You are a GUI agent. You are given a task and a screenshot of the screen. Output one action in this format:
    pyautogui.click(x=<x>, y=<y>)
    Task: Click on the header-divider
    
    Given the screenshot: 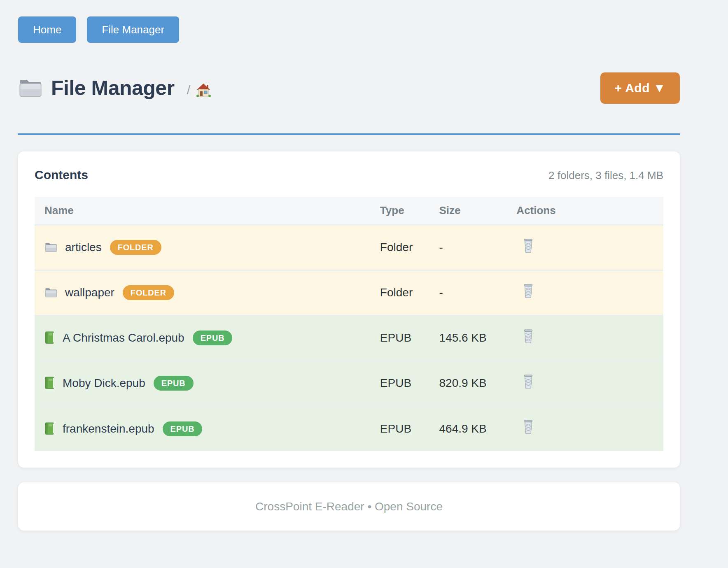 What is the action you would take?
    pyautogui.click(x=349, y=134)
    